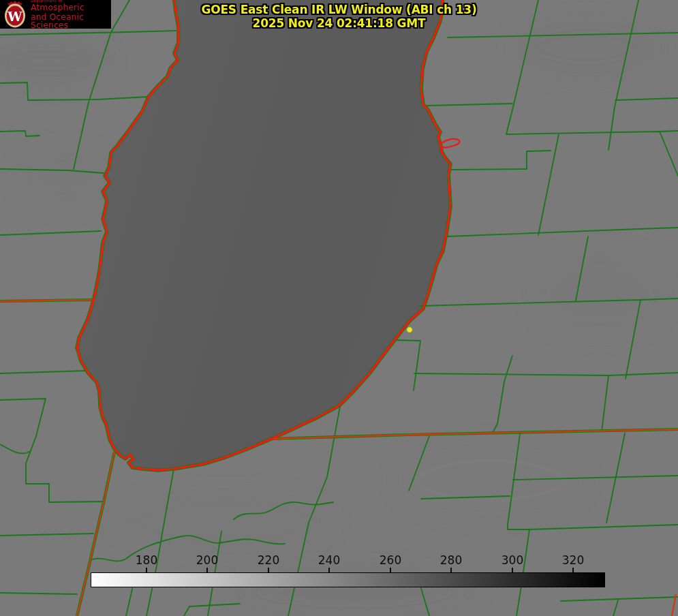 The image size is (678, 616). Describe the element at coordinates (71, 15) in the screenshot. I see `logo-text: Department of Atmospheric and Oceanic Sc…` at that location.